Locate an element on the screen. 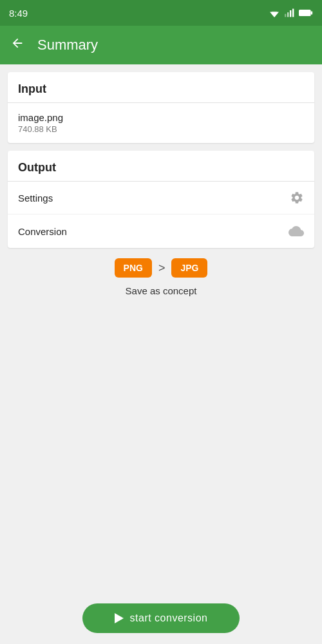 This screenshot has height=644, width=322. input-file-row: image.png 740.88 KB is located at coordinates (161, 123).